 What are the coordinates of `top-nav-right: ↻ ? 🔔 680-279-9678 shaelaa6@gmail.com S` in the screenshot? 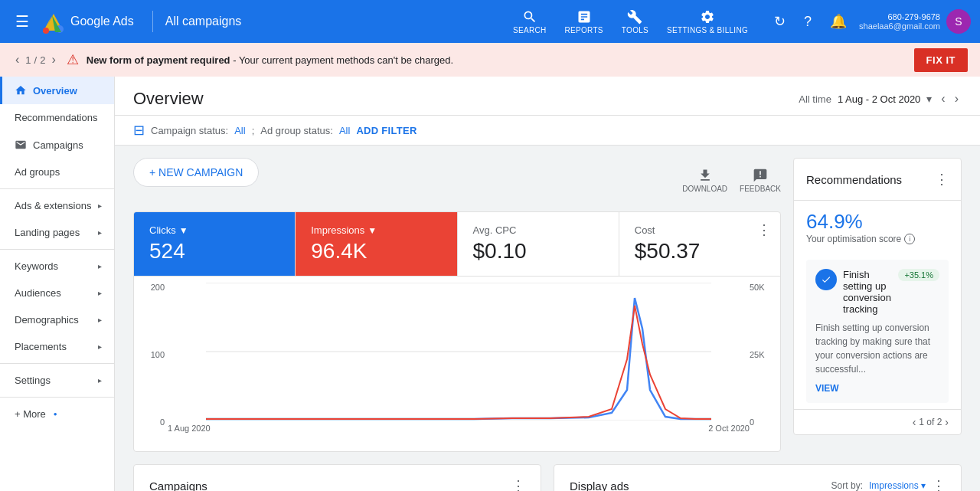 It's located at (870, 21).